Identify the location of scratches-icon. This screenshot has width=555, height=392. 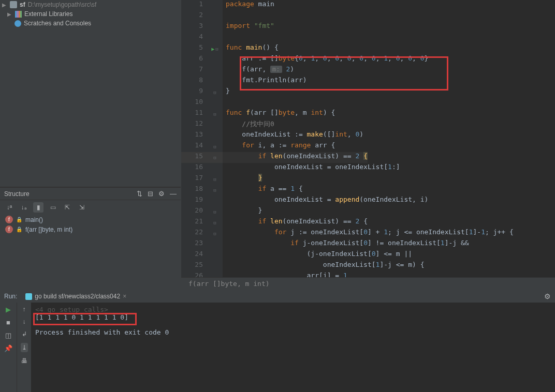
(18, 24).